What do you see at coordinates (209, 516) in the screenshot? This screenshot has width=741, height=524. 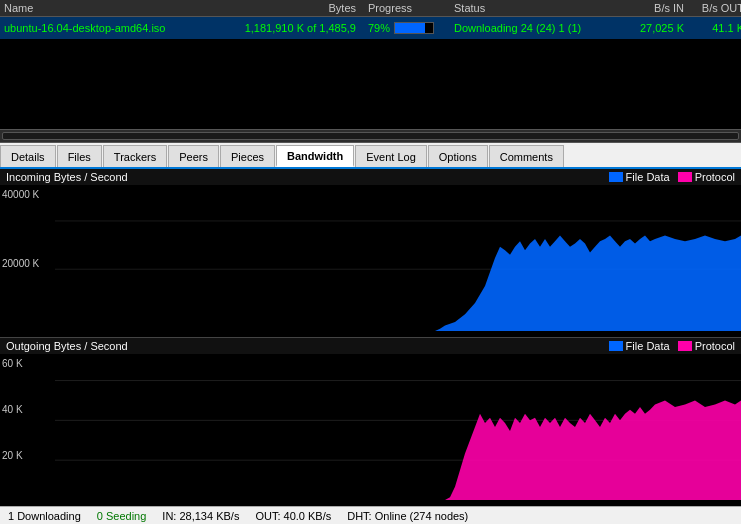 I see `status-in-val: 28,134 KB/s` at bounding box center [209, 516].